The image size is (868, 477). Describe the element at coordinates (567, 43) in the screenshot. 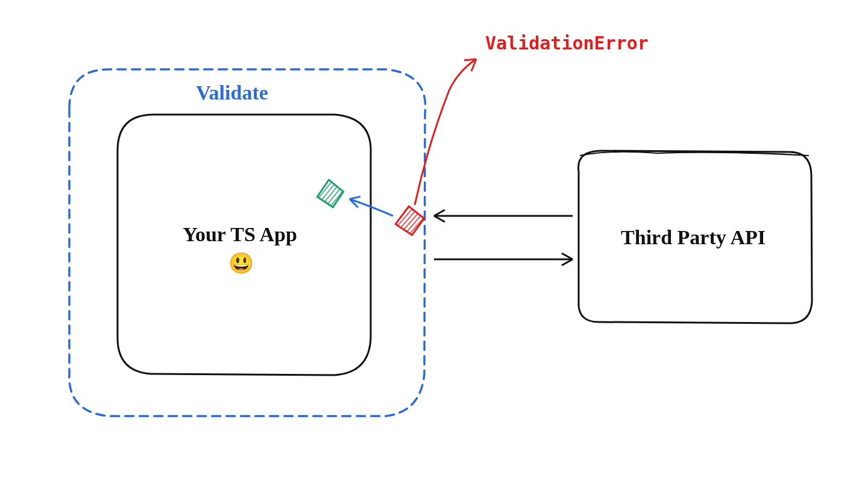

I see `validation-error-label: ValidationError` at that location.